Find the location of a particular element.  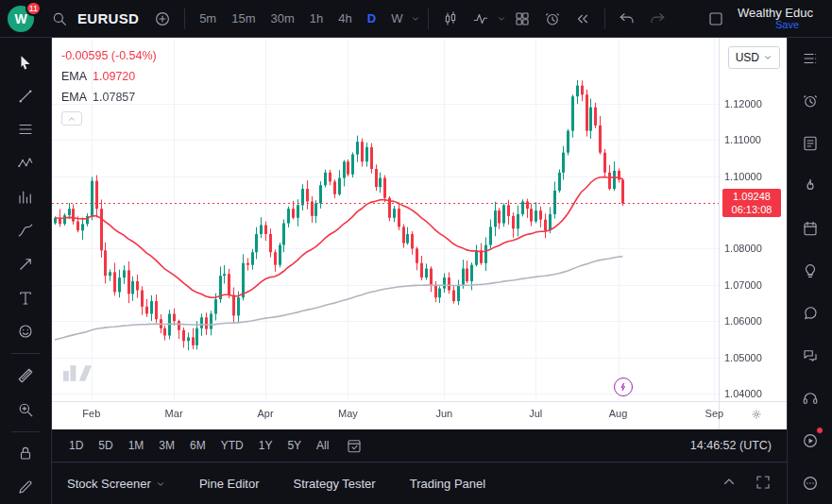

edit-tool-icon is located at coordinates (26, 487).